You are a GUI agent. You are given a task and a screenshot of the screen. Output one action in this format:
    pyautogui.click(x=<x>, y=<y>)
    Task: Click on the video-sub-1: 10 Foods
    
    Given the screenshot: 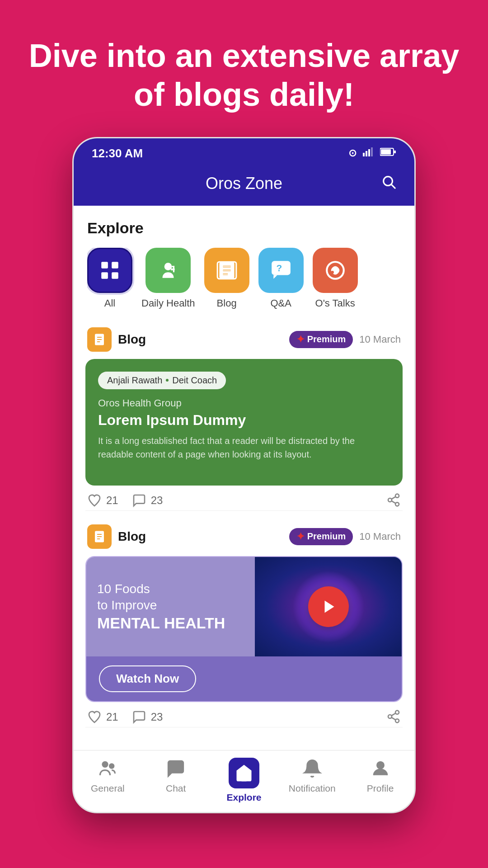 What is the action you would take?
    pyautogui.click(x=171, y=589)
    